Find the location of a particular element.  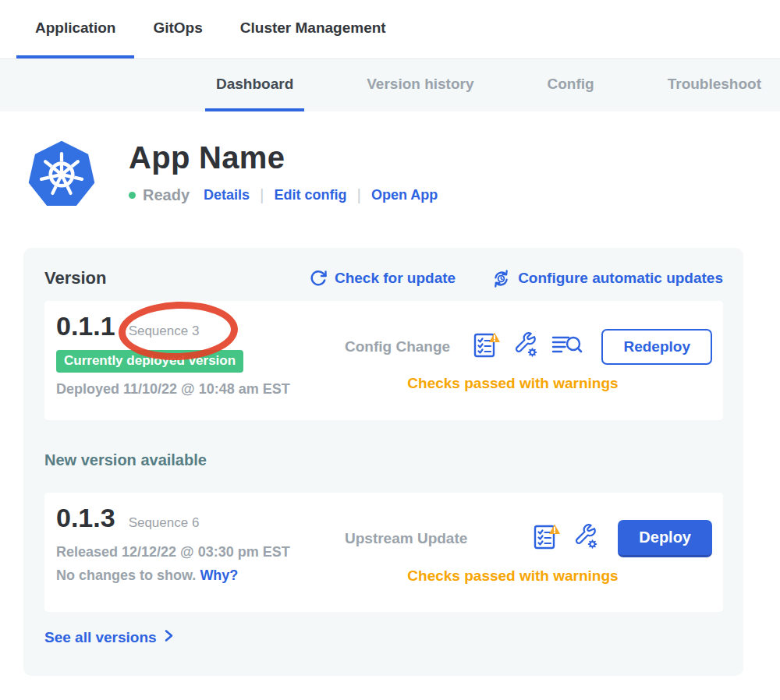

check-for-update-link: Check for update is located at coordinates (382, 278).